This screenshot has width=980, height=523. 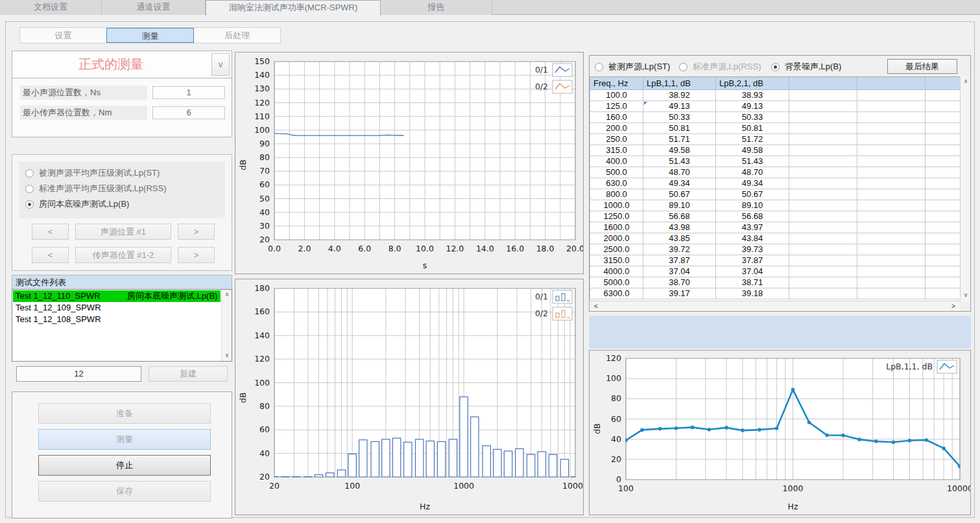 I want to click on table-cell: 43.84, so click(x=752, y=238).